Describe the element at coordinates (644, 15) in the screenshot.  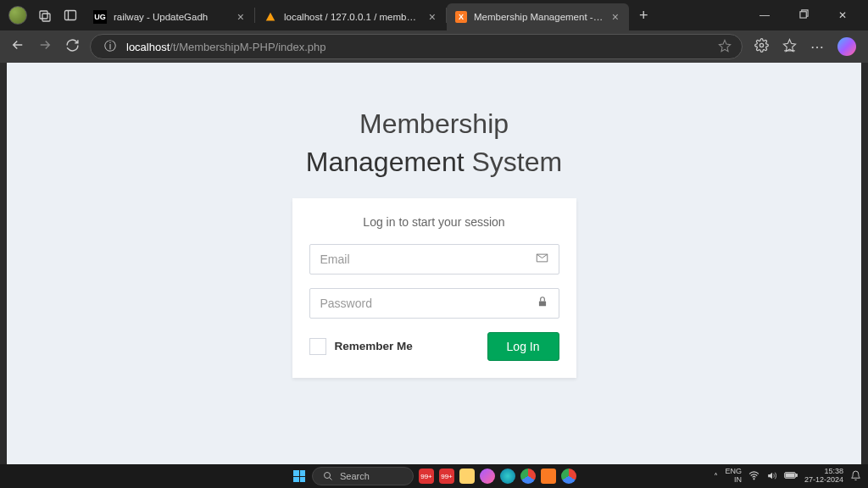
I see `new-tab-button: +` at that location.